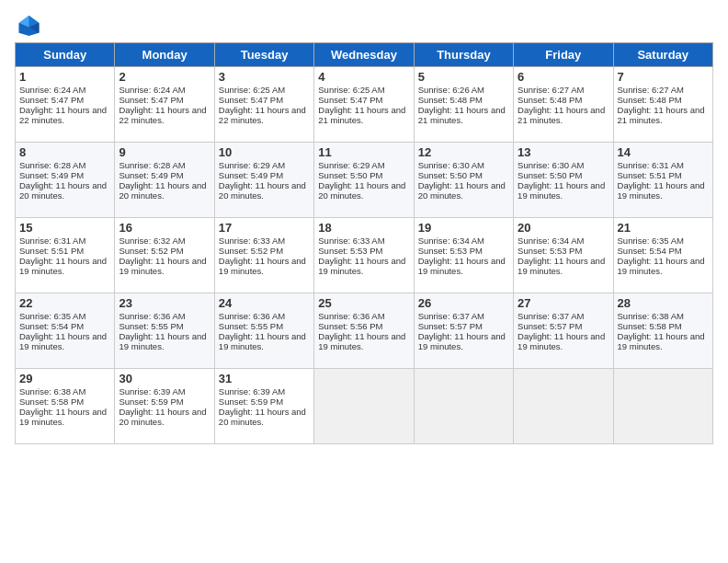 Image resolution: width=728 pixels, height=563 pixels. What do you see at coordinates (364, 256) in the screenshot?
I see `calendar-week-row: 15Sunrise: 6:31 AMSunset: 5:51 PMDayligh…` at bounding box center [364, 256].